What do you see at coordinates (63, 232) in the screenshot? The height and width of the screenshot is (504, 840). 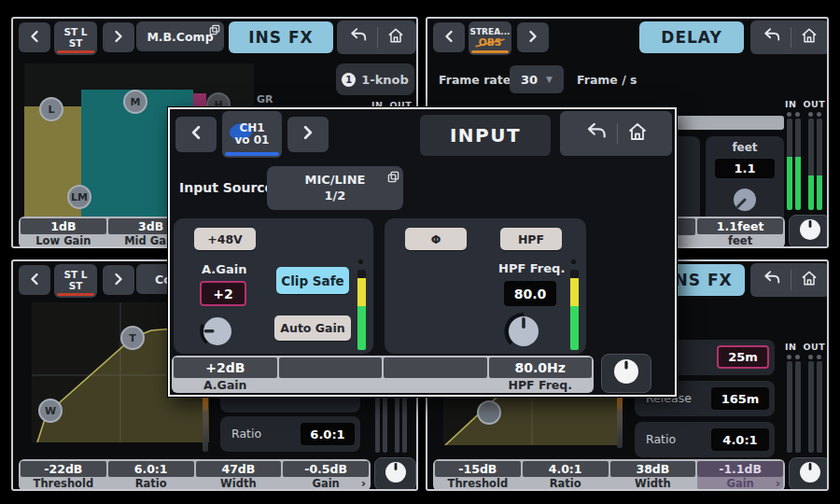 I see `footer-param-lowgain: 1dBLow Gain` at bounding box center [63, 232].